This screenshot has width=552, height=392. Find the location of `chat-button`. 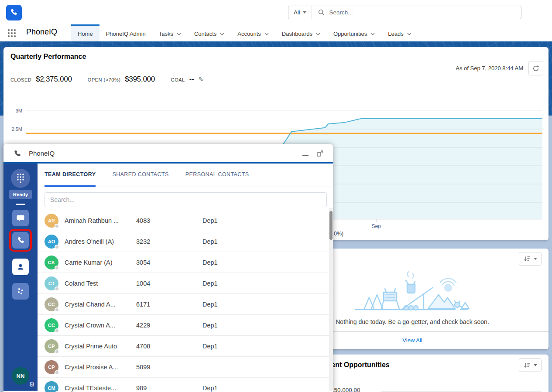

chat-button is located at coordinates (21, 218).